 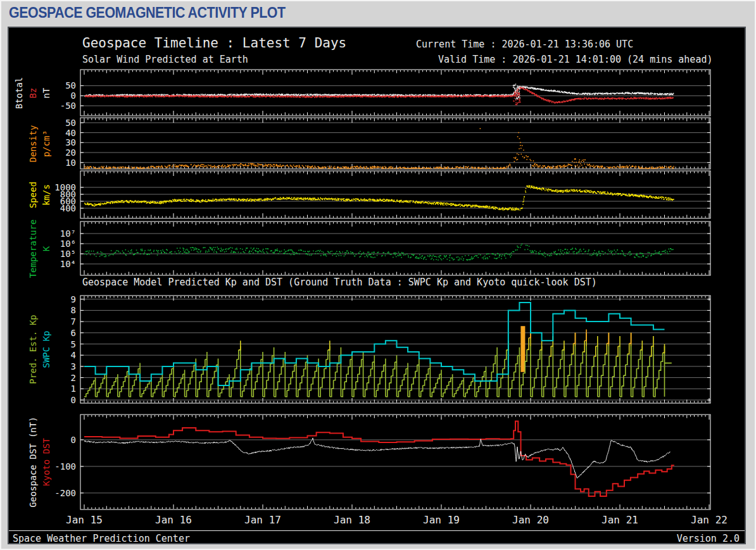 I want to click on valid-time: Valid Time : 2026-01-21 14:01:00 (24 min…, so click(x=575, y=59).